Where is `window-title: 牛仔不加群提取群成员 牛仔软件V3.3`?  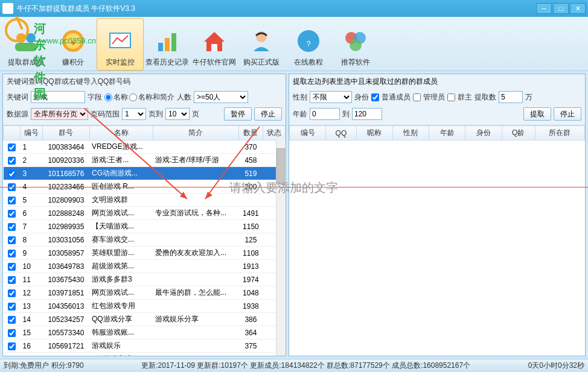
window-title: 牛仔不加群提取群成员 牛仔软件V3.3 is located at coordinates (276, 8).